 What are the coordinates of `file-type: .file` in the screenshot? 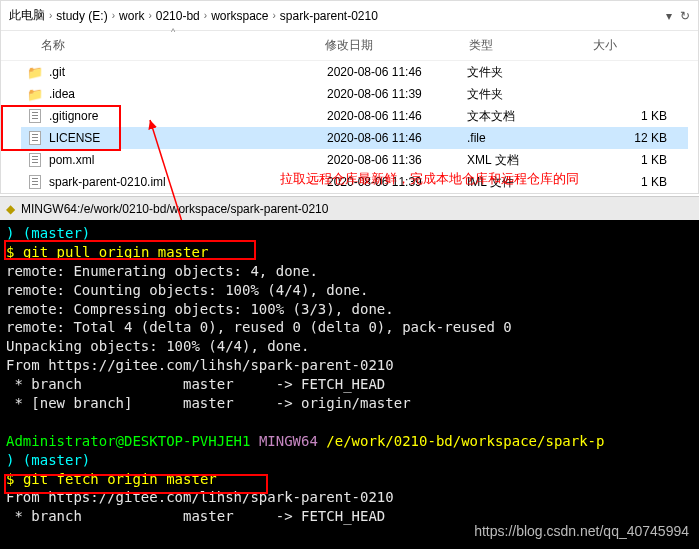 It's located at (527, 138).